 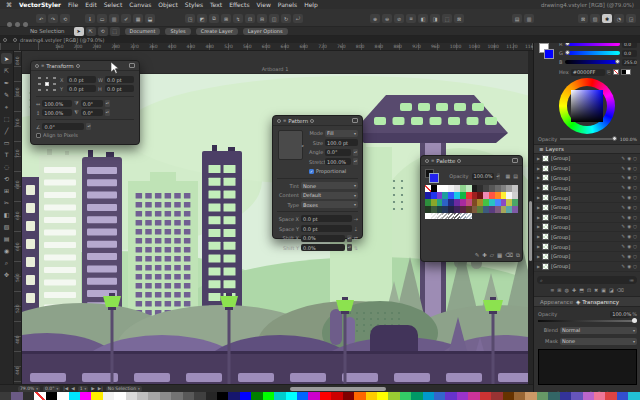 I want to click on tool-icon: ▭, so click(x=6, y=142).